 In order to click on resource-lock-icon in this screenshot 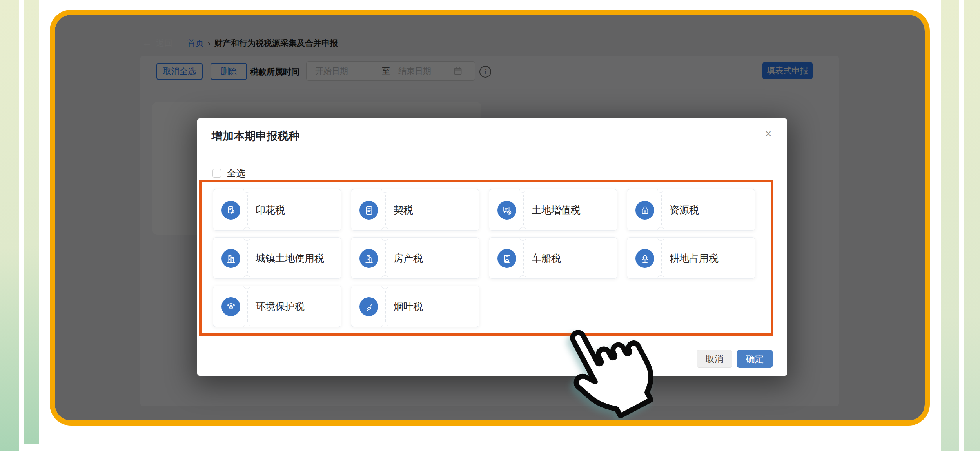, I will do `click(645, 210)`.